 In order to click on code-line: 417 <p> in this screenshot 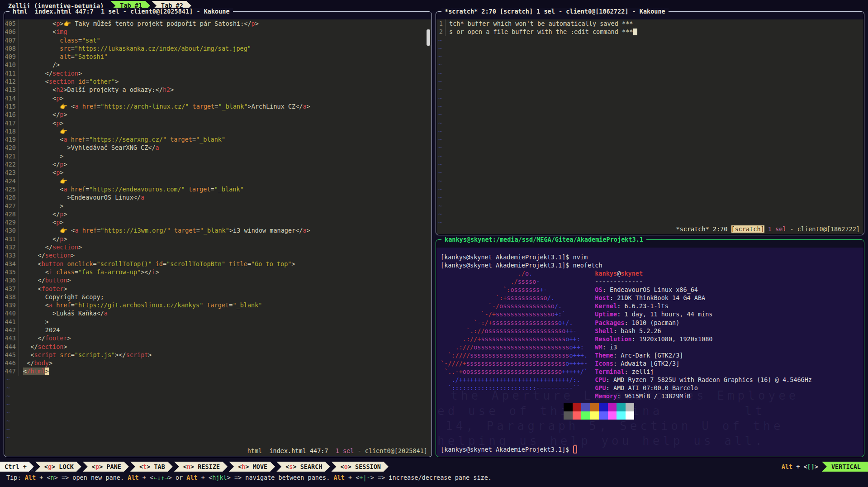, I will do `click(218, 123)`.